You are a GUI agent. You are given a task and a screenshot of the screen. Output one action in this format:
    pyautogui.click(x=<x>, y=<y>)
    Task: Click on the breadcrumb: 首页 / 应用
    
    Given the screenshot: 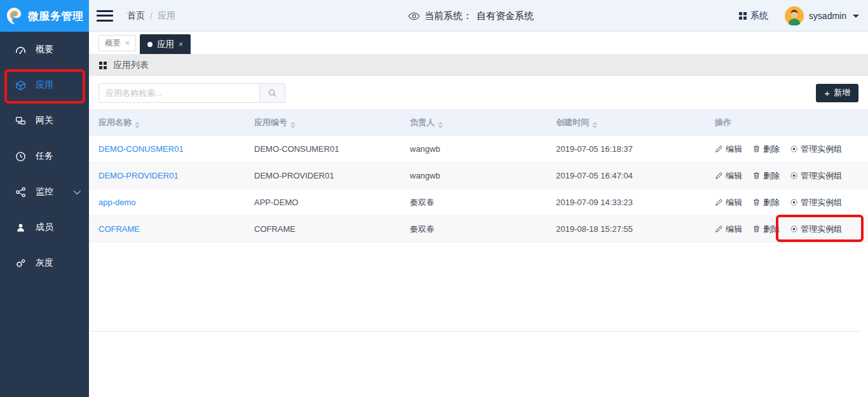 What is the action you would take?
    pyautogui.click(x=151, y=16)
    